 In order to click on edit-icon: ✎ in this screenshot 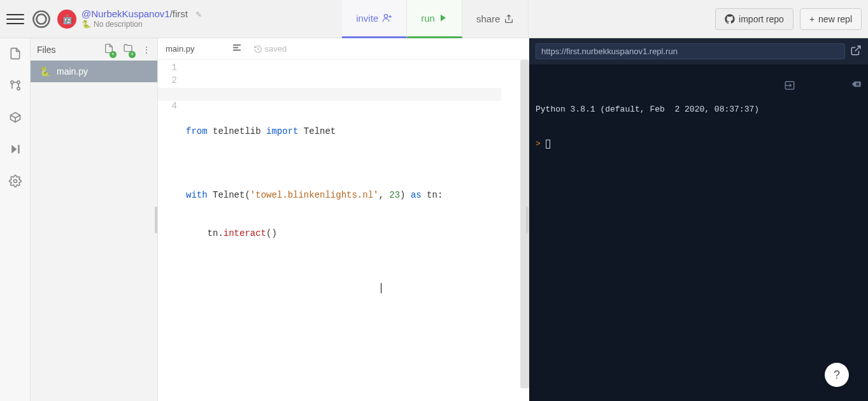, I will do `click(199, 15)`.